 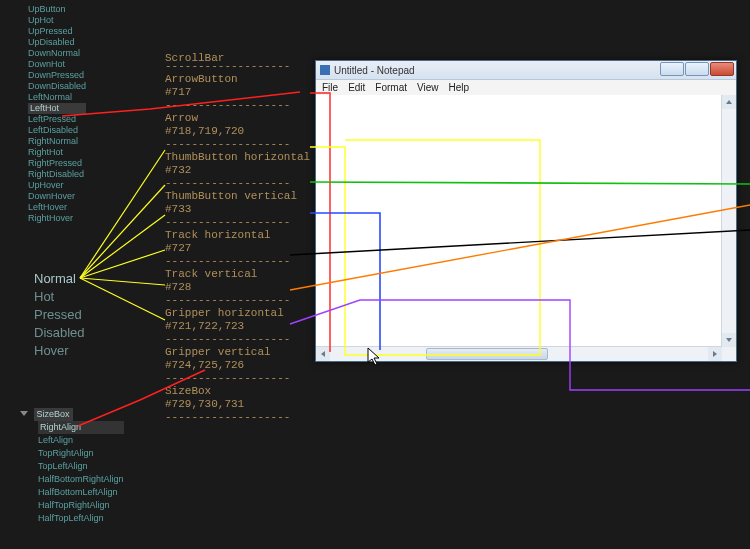 What do you see at coordinates (672, 69) in the screenshot?
I see `minimize-button` at bounding box center [672, 69].